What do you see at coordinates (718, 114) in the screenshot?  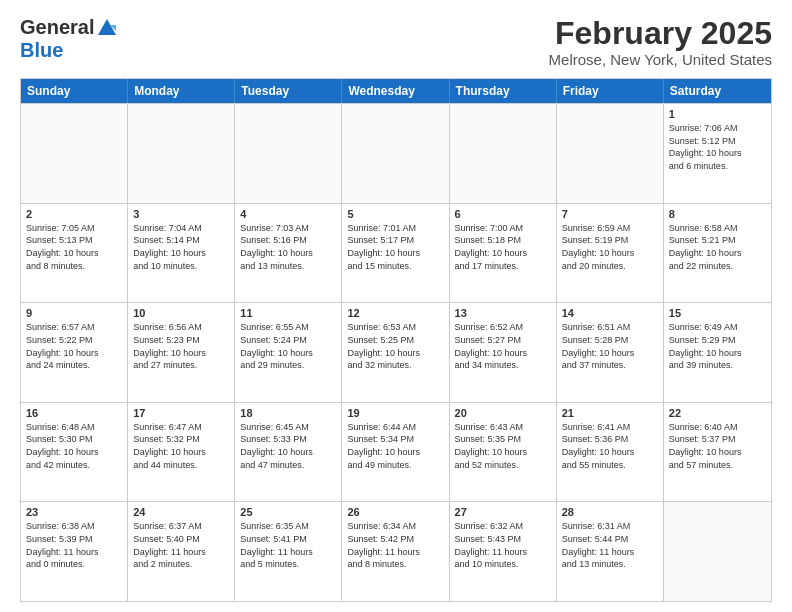 I see `day-number: 1` at bounding box center [718, 114].